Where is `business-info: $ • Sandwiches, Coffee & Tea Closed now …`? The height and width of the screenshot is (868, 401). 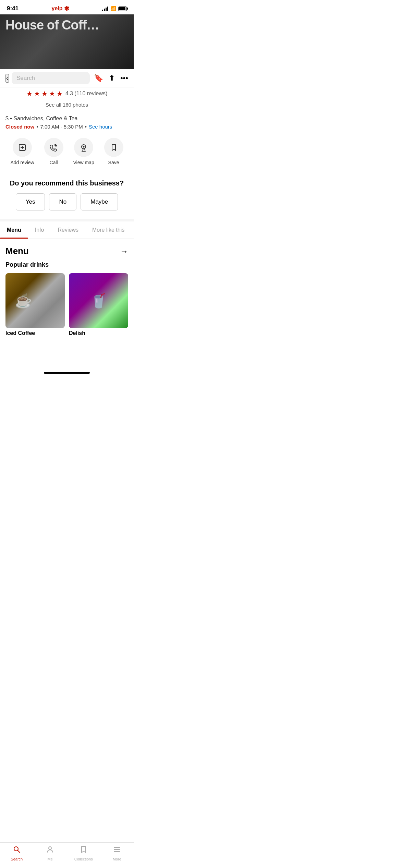
business-info: $ • Sandwiches, Coffee & Tea Closed now … is located at coordinates (67, 121).